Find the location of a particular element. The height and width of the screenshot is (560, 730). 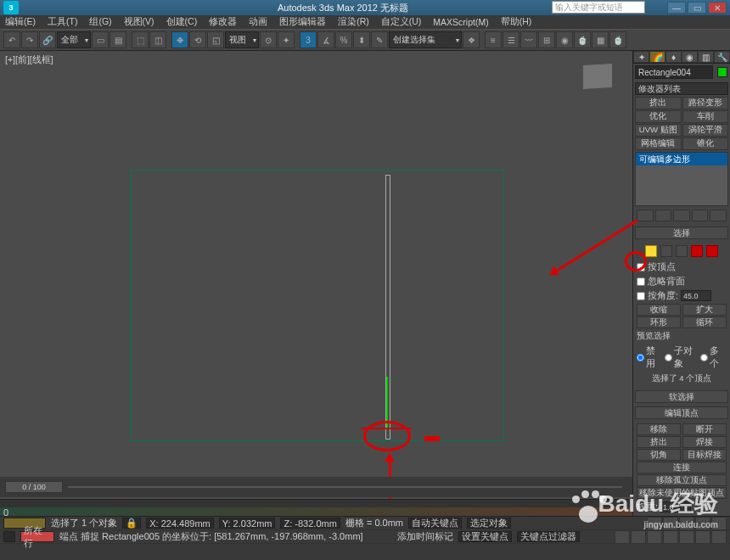

time-slider-track is located at coordinates (345, 487).